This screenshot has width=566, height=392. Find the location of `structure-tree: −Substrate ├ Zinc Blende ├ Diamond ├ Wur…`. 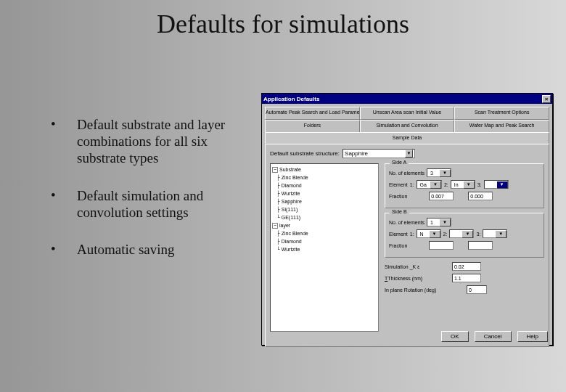

structure-tree: −Substrate ├ Zinc Blende ├ Diamond ├ Wur… is located at coordinates (324, 248).